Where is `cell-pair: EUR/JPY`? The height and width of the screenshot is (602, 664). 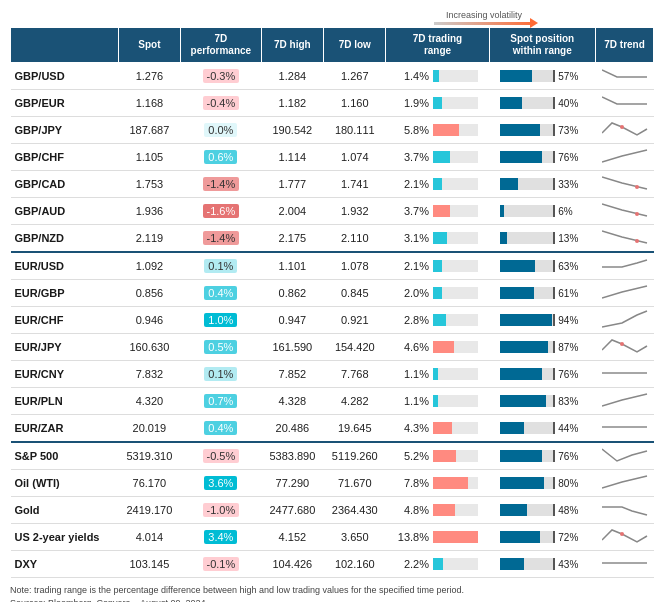
cell-pair: EUR/JPY is located at coordinates (65, 348).